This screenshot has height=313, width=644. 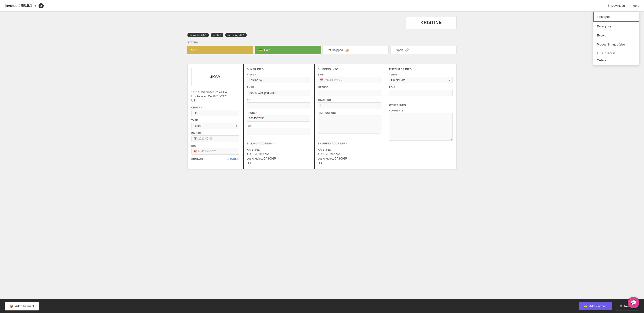 What do you see at coordinates (215, 126) in the screenshot?
I see `type-select-wrapper: Future ▼` at bounding box center [215, 126].